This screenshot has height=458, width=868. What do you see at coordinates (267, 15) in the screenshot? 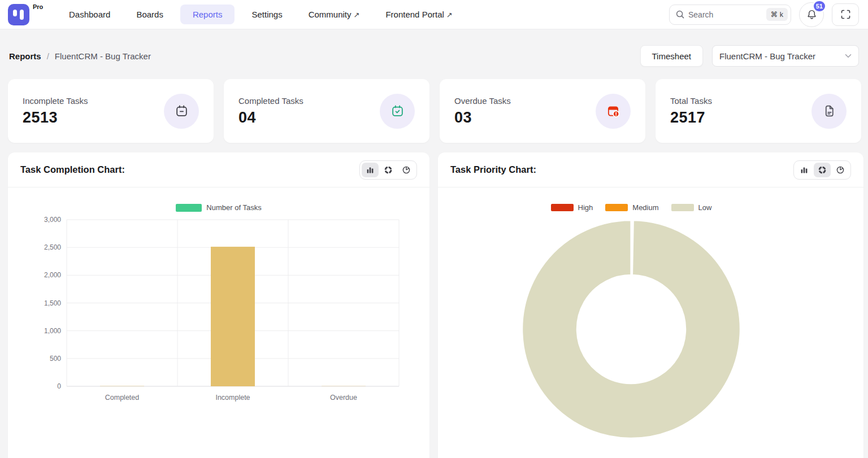
I see `nav-item-settings: Settings` at bounding box center [267, 15].